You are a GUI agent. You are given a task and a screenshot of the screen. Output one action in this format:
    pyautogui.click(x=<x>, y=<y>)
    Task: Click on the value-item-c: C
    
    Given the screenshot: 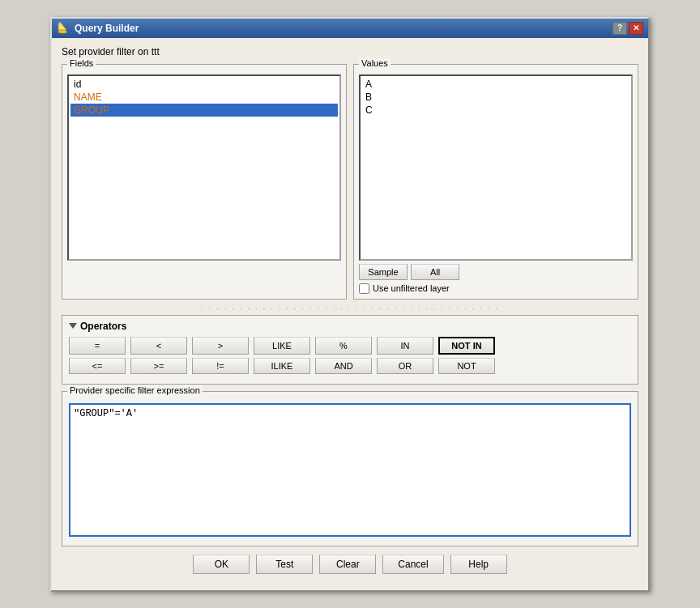 What is the action you would take?
    pyautogui.click(x=496, y=110)
    